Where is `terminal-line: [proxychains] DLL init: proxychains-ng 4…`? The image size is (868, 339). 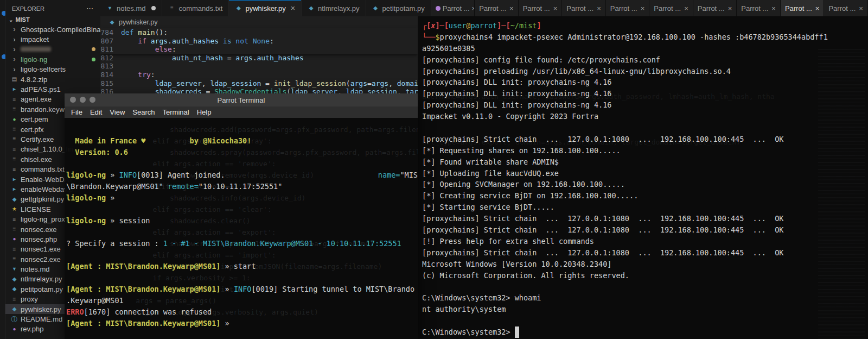 terminal-line: [proxychains] DLL init: proxychains-ng 4… is located at coordinates (645, 105).